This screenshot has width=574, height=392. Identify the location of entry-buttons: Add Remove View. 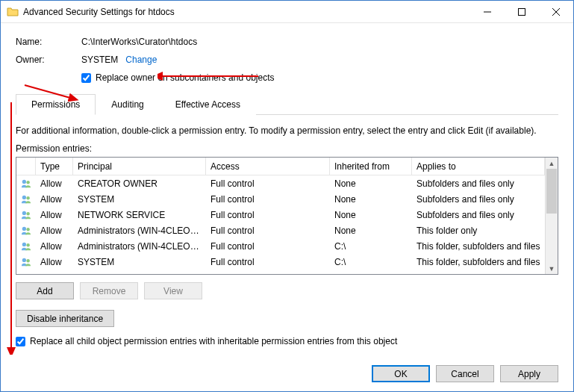
(287, 291).